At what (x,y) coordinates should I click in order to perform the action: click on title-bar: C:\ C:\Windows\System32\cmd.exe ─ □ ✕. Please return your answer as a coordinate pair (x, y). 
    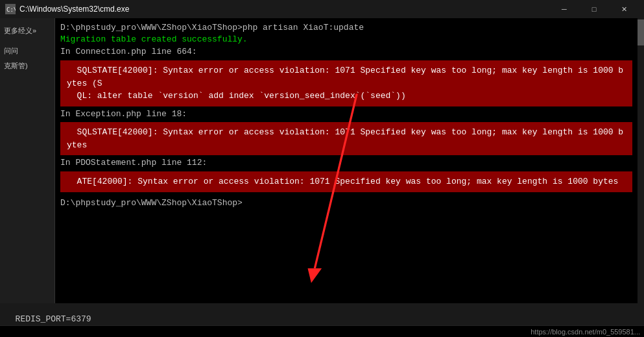
    Looking at the image, I should click on (322, 9).